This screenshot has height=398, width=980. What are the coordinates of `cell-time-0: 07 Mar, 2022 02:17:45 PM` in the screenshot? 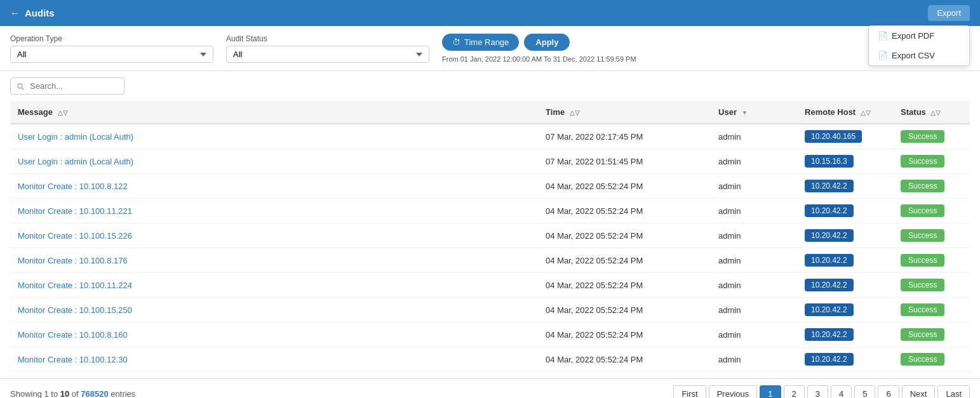 It's located at (624, 136).